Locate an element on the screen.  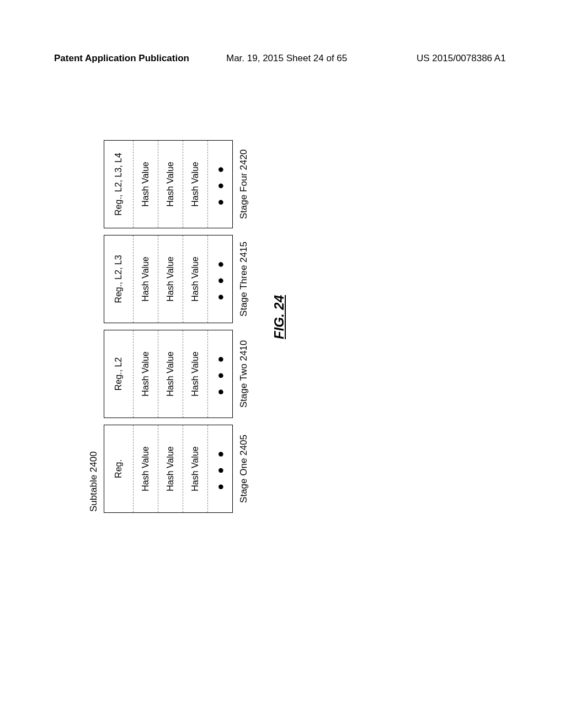
stage-one-table: Reg. Hash Value Hash Value Hash Value ● … is located at coordinates (168, 469).